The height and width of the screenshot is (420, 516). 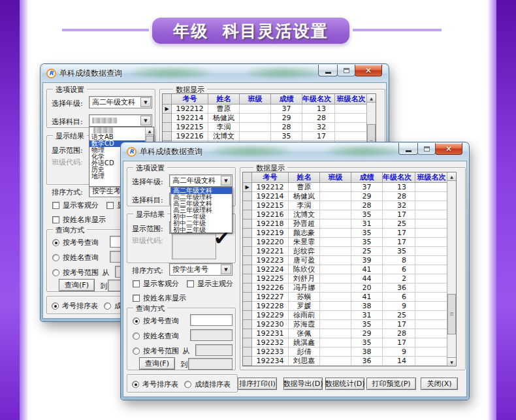 What do you see at coordinates (201, 217) in the screenshot?
I see `grade-option: 初中一年级` at bounding box center [201, 217].